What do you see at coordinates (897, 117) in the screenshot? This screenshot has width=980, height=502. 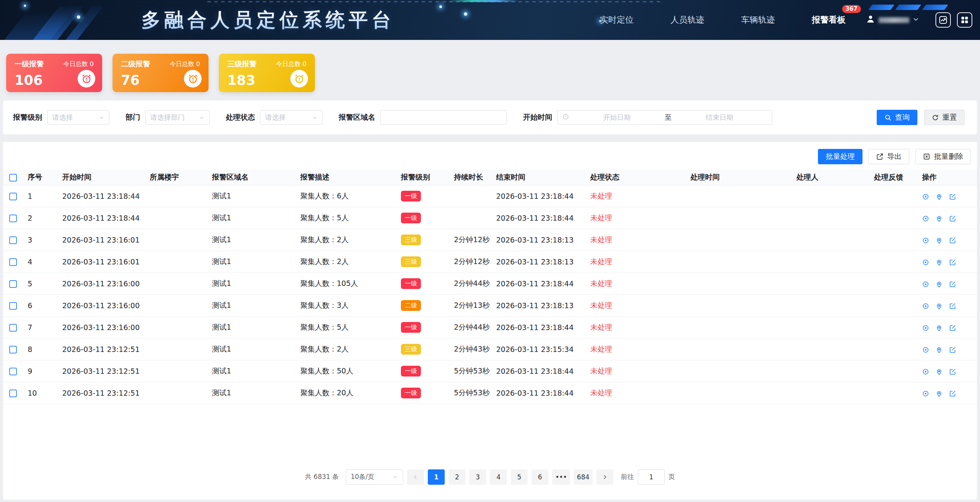 I see `search-button: 查询` at bounding box center [897, 117].